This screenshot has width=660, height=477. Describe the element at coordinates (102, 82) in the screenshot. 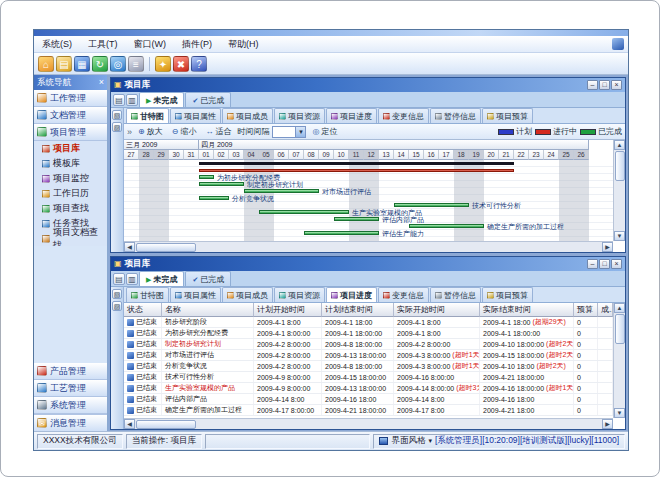

I see `sidebar-close-icon: ×` at that location.